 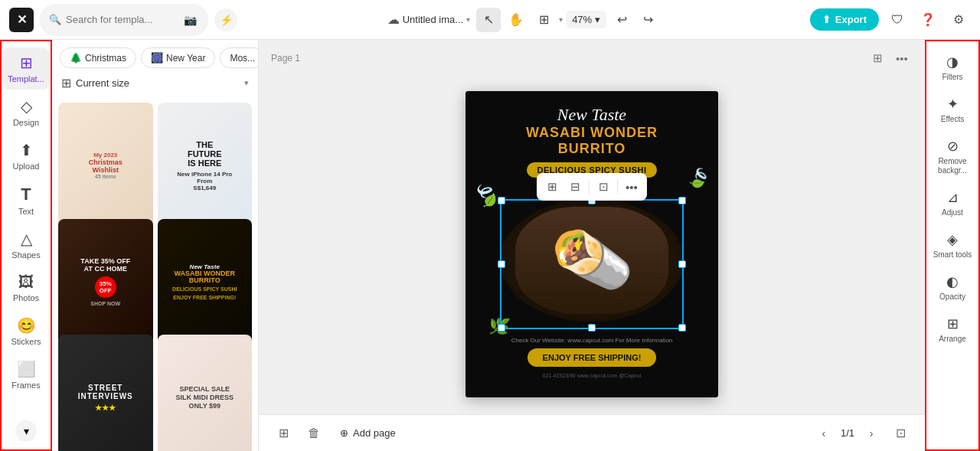 What do you see at coordinates (191, 20) in the screenshot?
I see `camera-button: 📷` at bounding box center [191, 20].